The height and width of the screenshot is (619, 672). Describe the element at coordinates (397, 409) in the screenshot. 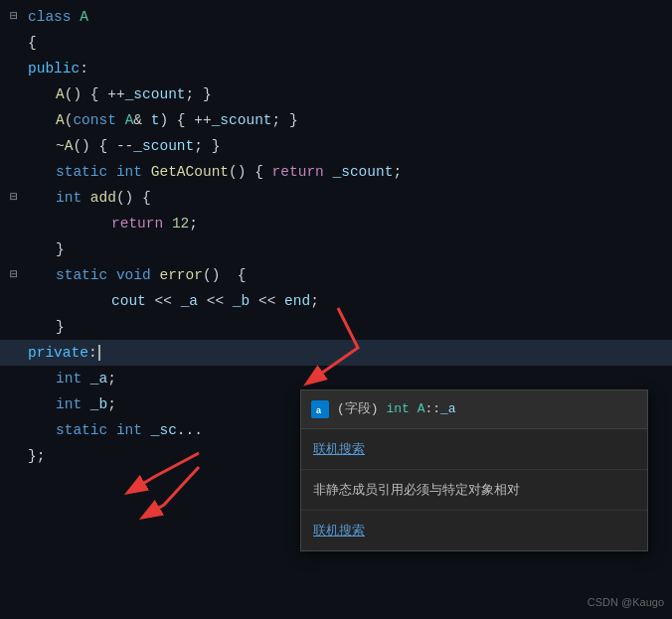

I see `popup-title-label: (字段) int A::_a` at that location.